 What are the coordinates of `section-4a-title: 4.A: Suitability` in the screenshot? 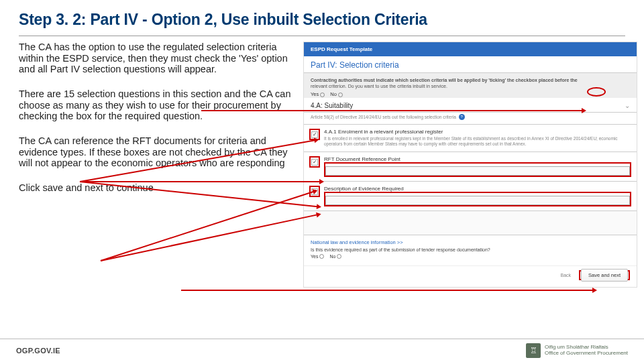 It's located at (331, 106).